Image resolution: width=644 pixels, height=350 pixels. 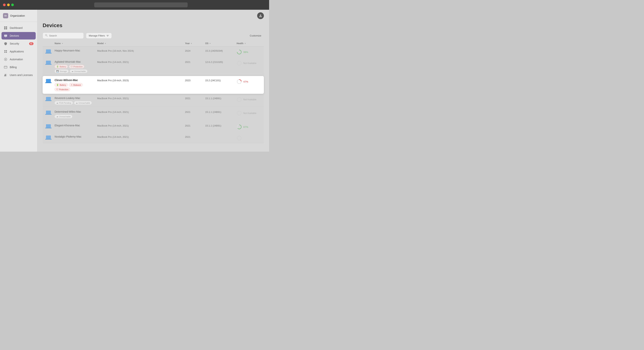 What do you see at coordinates (140, 80) in the screenshot?
I see `device-model: MacBook Pro (16-inch, 2023)` at bounding box center [140, 80].